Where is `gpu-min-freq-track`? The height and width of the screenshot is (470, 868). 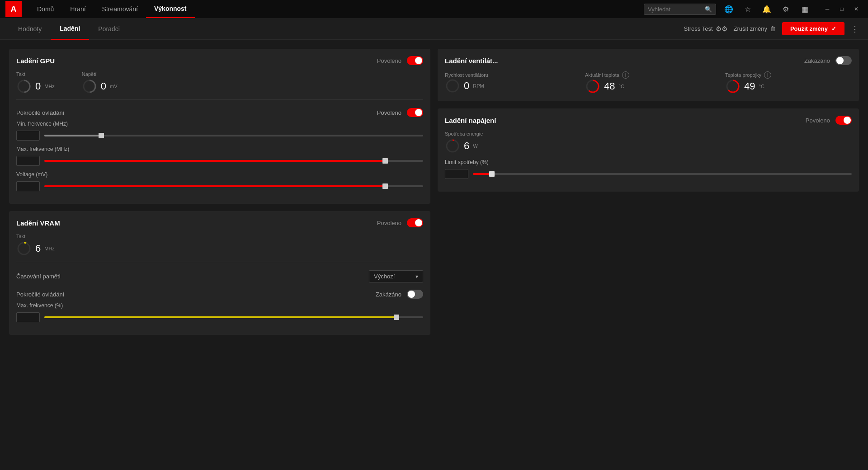 gpu-min-freq-track is located at coordinates (234, 136).